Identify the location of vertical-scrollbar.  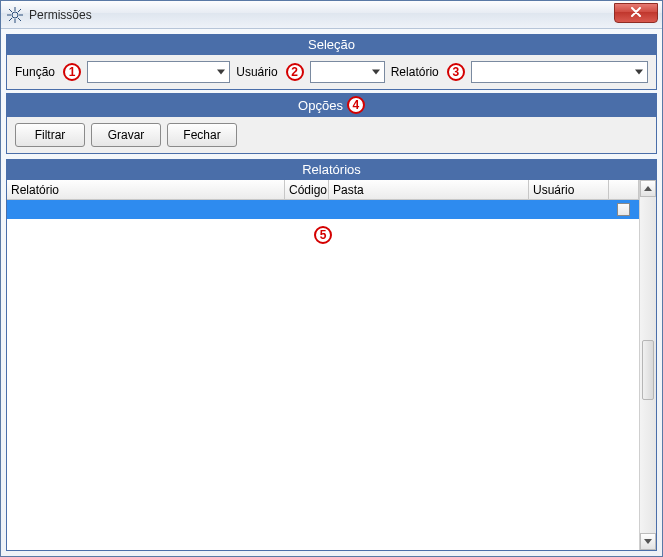
(648, 365).